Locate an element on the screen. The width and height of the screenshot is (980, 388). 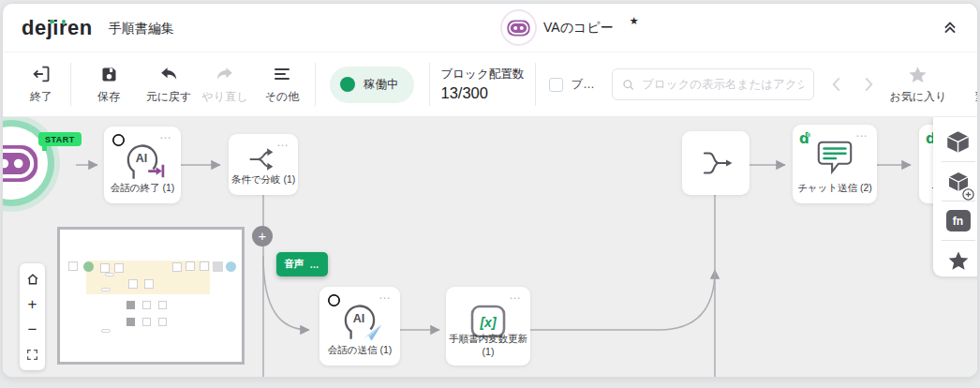
start-label: START is located at coordinates (60, 139).